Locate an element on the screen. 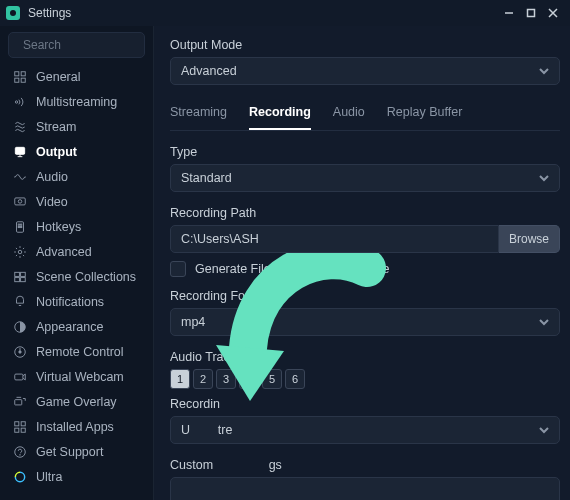 Image resolution: width=570 pixels, height=500 pixels. audio-track-1: 1 is located at coordinates (180, 379).